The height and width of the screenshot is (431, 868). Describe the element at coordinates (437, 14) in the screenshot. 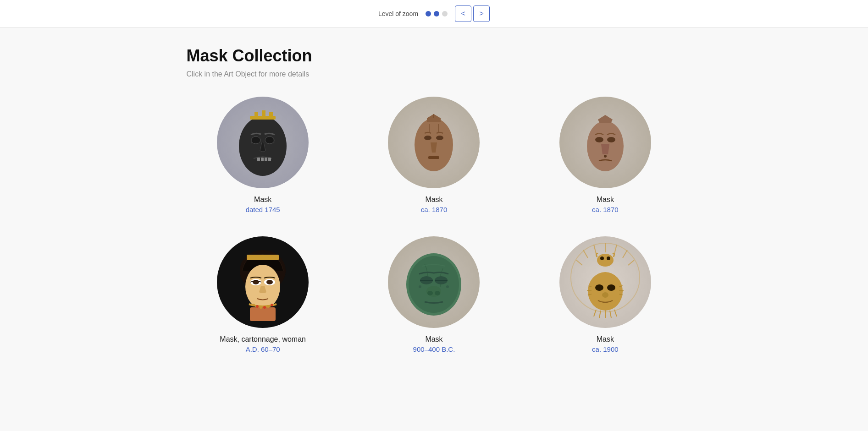

I see `zoom-dots` at that location.